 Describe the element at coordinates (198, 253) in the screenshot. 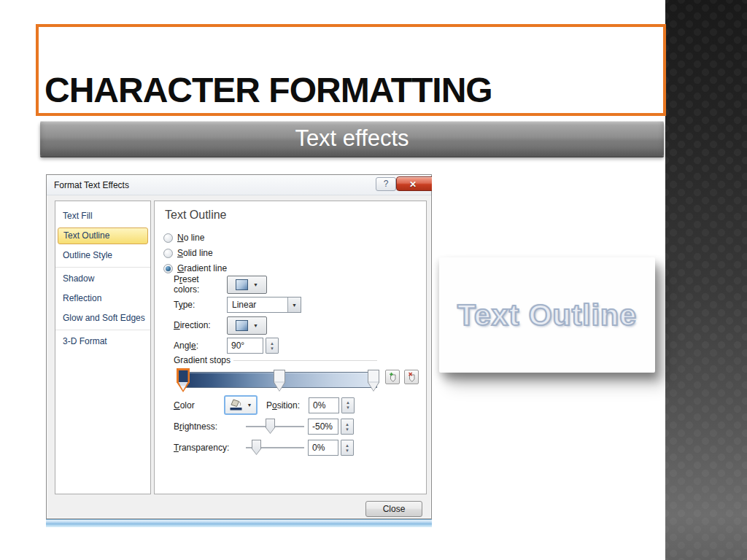

I see `label-part: olid line` at that location.